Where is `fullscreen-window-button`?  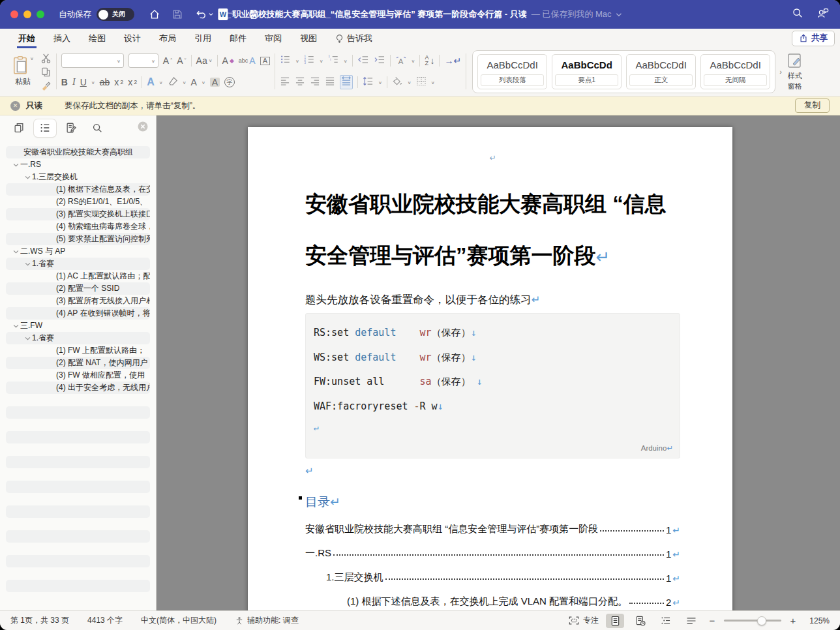
fullscreen-window-button is located at coordinates (40, 14).